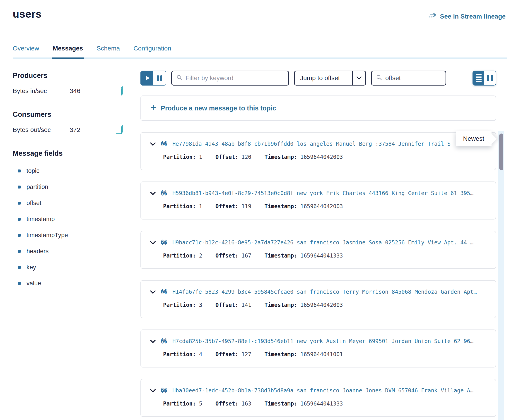 The image size is (516, 420). Describe the element at coordinates (409, 78) in the screenshot. I see `offset-search` at that location.